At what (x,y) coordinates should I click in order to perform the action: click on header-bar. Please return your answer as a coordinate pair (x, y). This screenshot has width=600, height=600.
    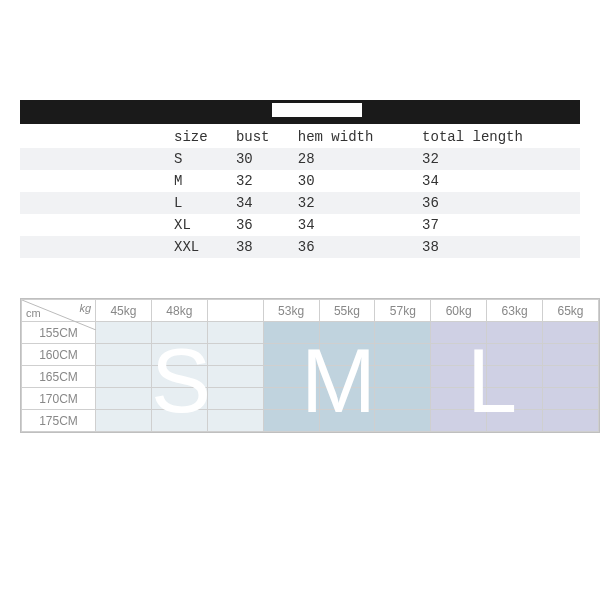
    Looking at the image, I should click on (300, 112).